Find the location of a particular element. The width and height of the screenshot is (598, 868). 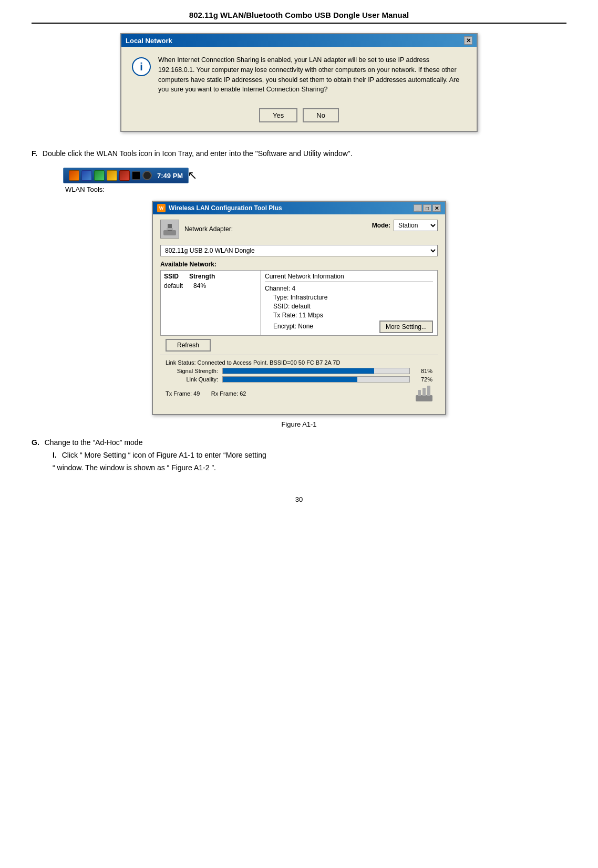

network-info-panel: SSID Strength default 84% Current Networ… is located at coordinates (299, 303).